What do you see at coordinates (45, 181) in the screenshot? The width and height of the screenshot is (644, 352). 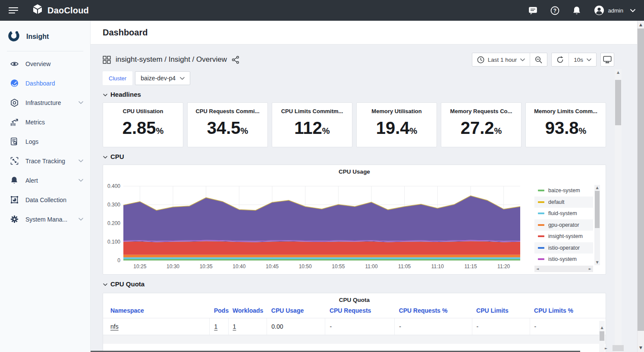 I see `sidebar-item-alert: Alert` at bounding box center [45, 181].